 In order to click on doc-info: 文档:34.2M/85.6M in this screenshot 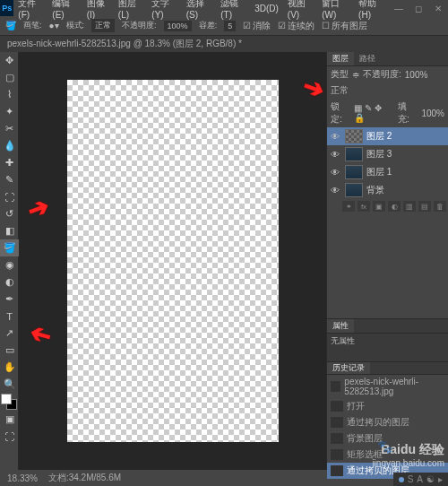, I will do `click(84, 478)`.